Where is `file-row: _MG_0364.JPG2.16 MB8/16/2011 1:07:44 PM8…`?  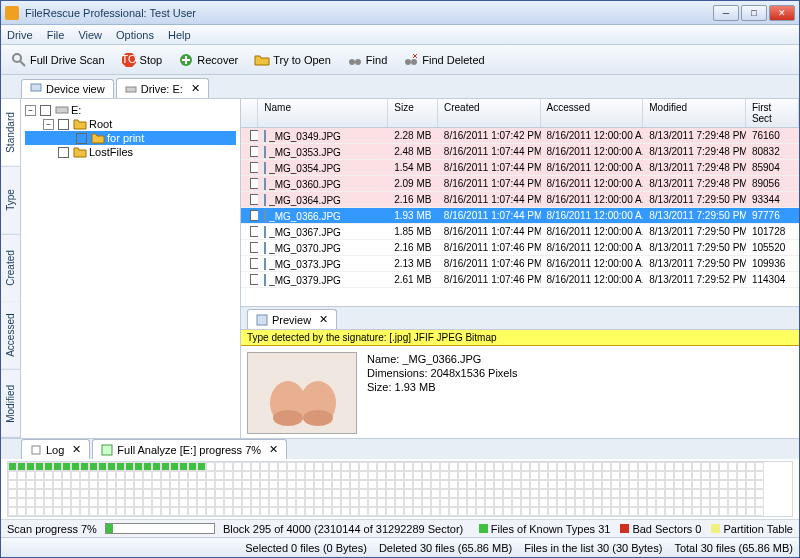 file-row: _MG_0364.JPG2.16 MB8/16/2011 1:07:44 PM8… is located at coordinates (520, 200).